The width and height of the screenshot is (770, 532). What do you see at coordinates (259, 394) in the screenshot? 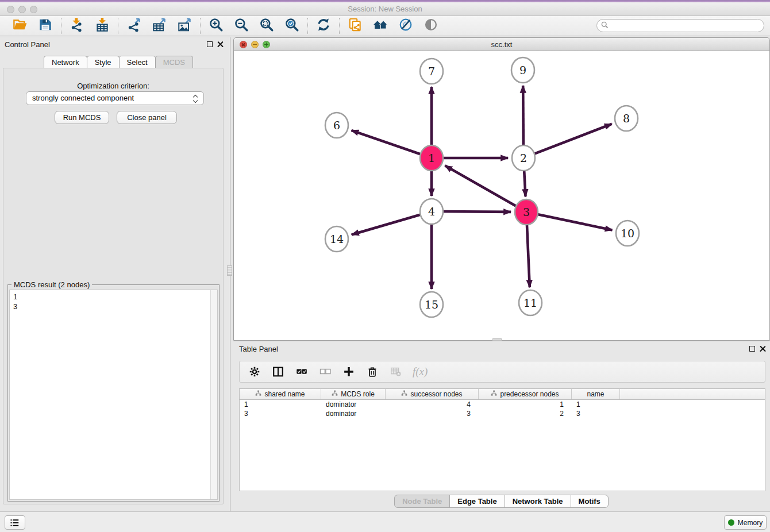
I see `tree-icon` at bounding box center [259, 394].